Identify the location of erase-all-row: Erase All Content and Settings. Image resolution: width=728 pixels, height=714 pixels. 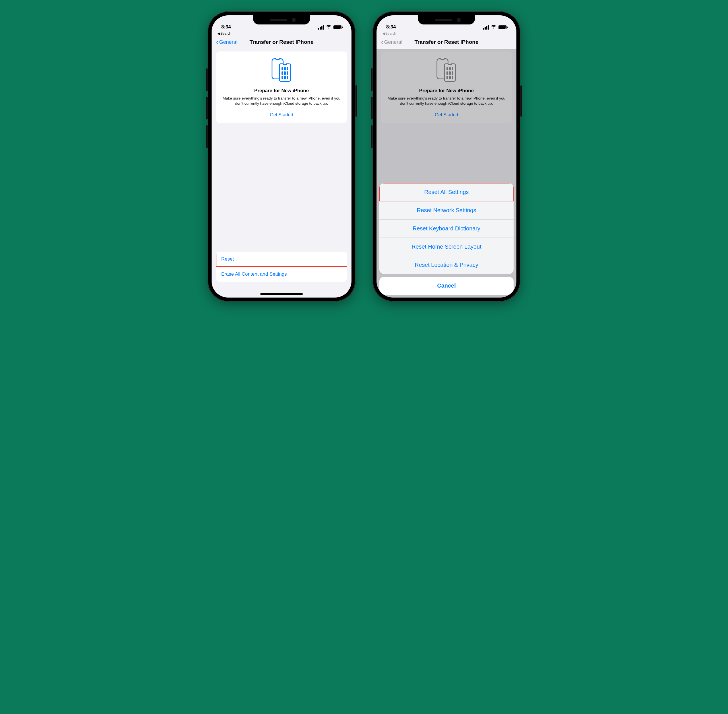
(282, 274).